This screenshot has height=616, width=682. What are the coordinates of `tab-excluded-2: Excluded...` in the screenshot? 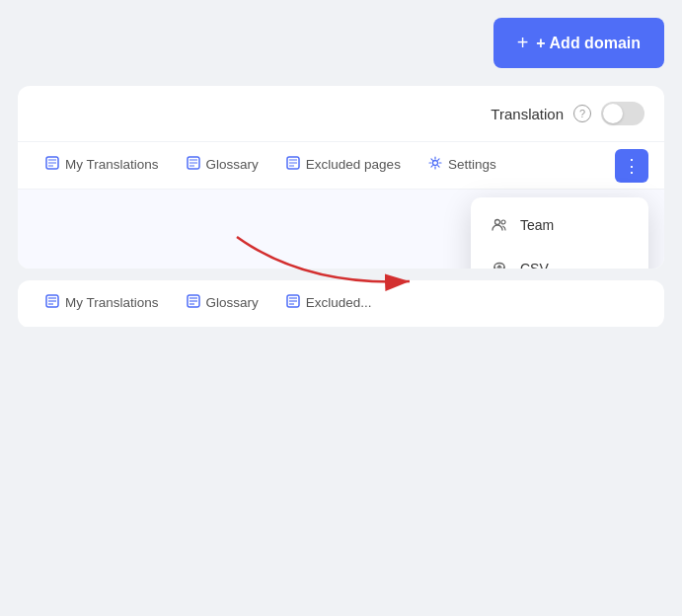 It's located at (330, 304).